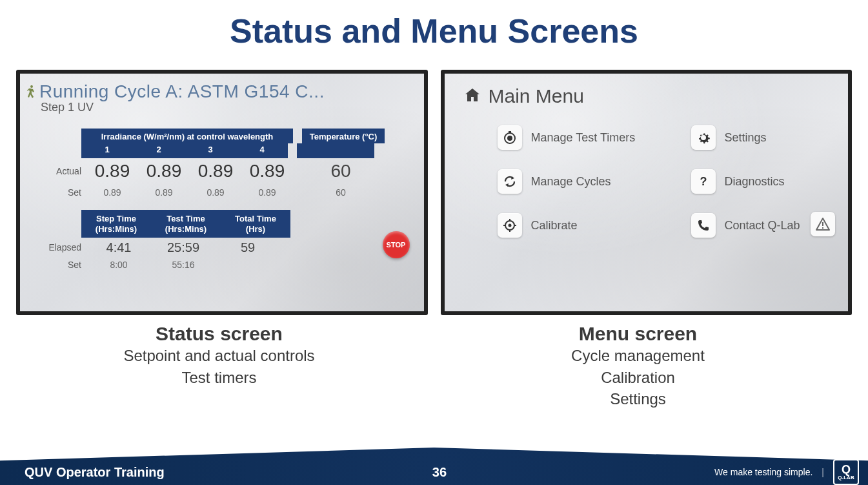 Image resolution: width=868 pixels, height=485 pixels. What do you see at coordinates (216, 171) in the screenshot?
I see `actual-val-3: 0.89` at bounding box center [216, 171].